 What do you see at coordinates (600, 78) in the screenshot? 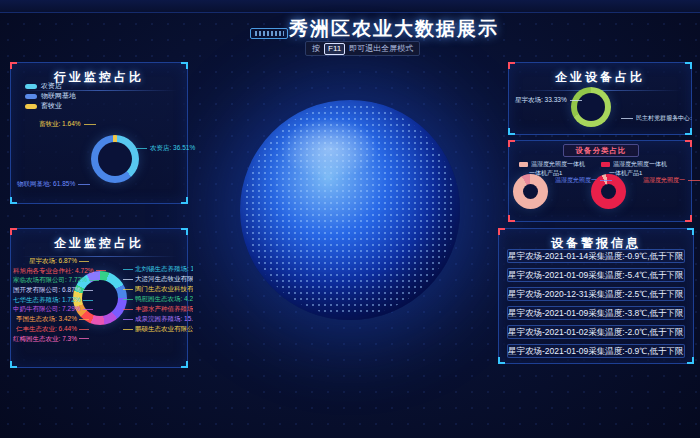
I see `panel-equipment-title: 企业设备占比` at bounding box center [600, 78].